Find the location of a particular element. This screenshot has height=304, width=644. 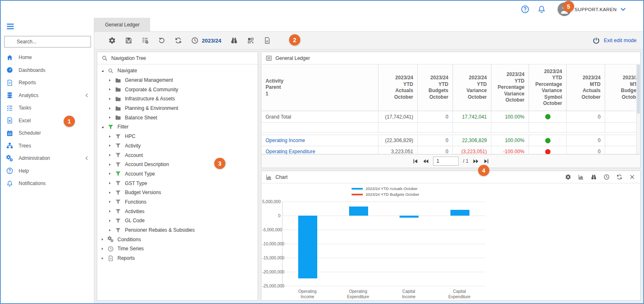

tree-item-balance-sheet: Balance Sheet is located at coordinates (177, 117).